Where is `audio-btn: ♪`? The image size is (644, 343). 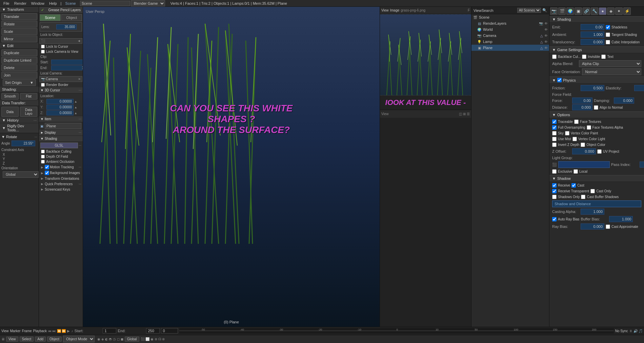 audio-btn: ♪ is located at coordinates (72, 331).